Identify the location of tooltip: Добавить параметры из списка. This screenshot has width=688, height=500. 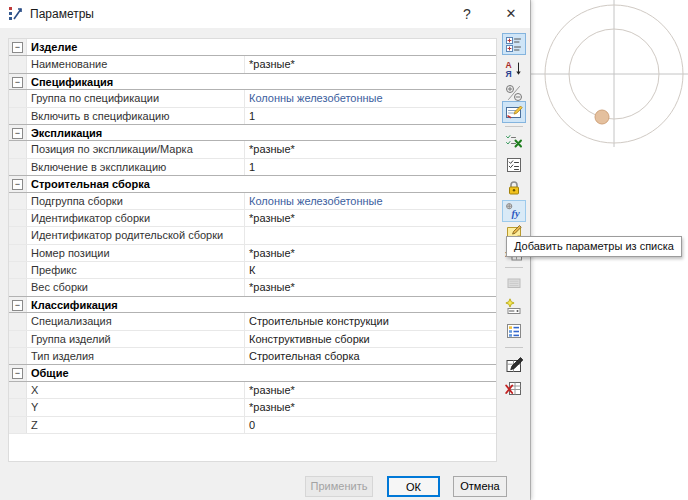
(594, 246).